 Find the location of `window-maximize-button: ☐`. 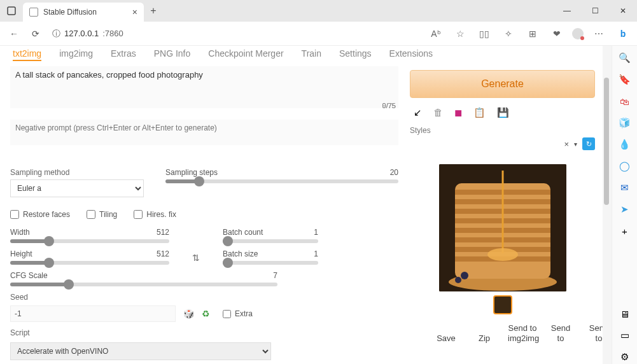

window-maximize-button: ☐ is located at coordinates (595, 11).